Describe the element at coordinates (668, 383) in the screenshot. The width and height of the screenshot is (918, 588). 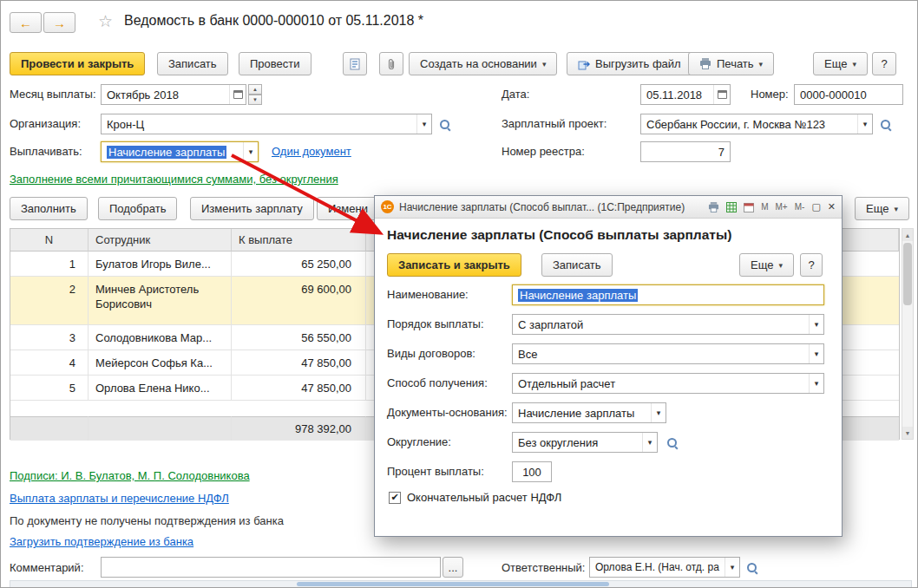
I see `receive-method-select: Отдельный расчет ▾` at that location.